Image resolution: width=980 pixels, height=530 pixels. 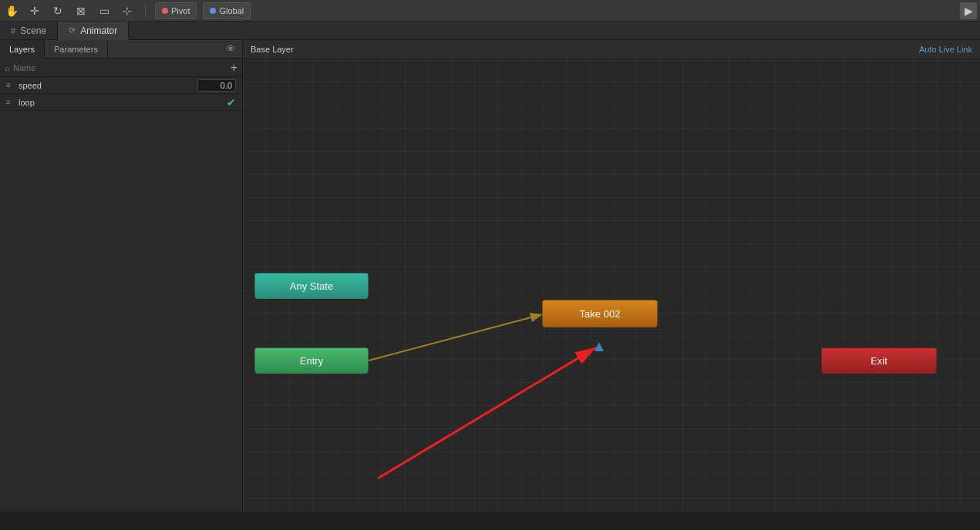 What do you see at coordinates (312, 287) in the screenshot?
I see `node-any-state-label: Any State` at bounding box center [312, 287].